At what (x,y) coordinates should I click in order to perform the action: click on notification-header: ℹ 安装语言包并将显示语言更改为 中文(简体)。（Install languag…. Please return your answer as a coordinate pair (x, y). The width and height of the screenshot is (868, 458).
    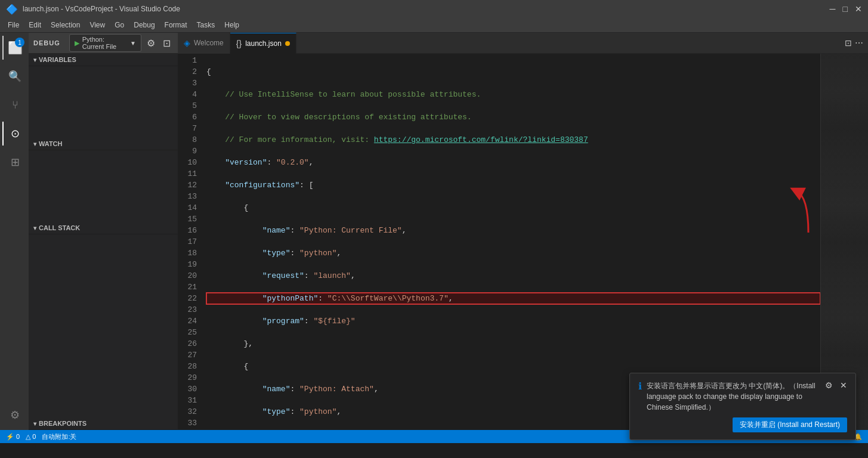
    Looking at the image, I should click on (743, 397).